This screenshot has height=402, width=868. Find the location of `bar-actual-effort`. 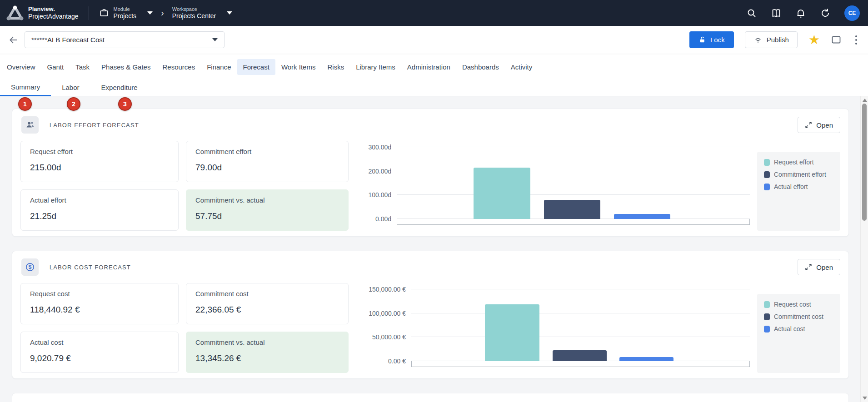

bar-actual-effort is located at coordinates (642, 216).